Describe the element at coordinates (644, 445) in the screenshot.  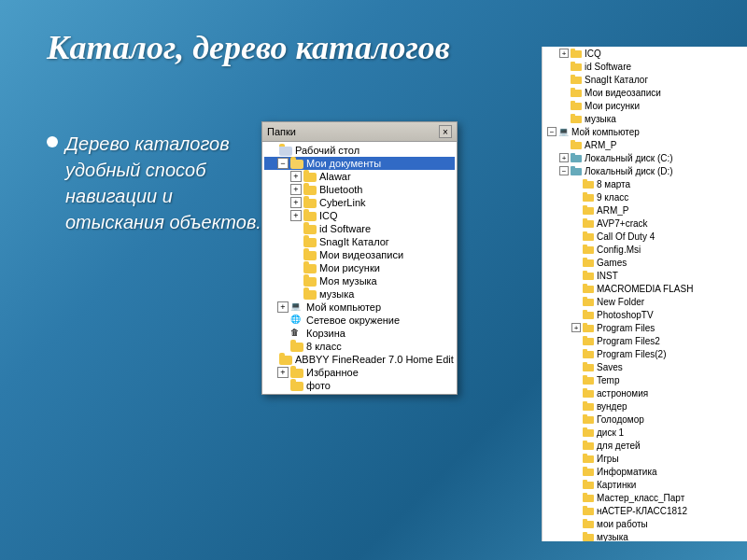
I see `right-tree-dlyaDetey: для детей` at that location.